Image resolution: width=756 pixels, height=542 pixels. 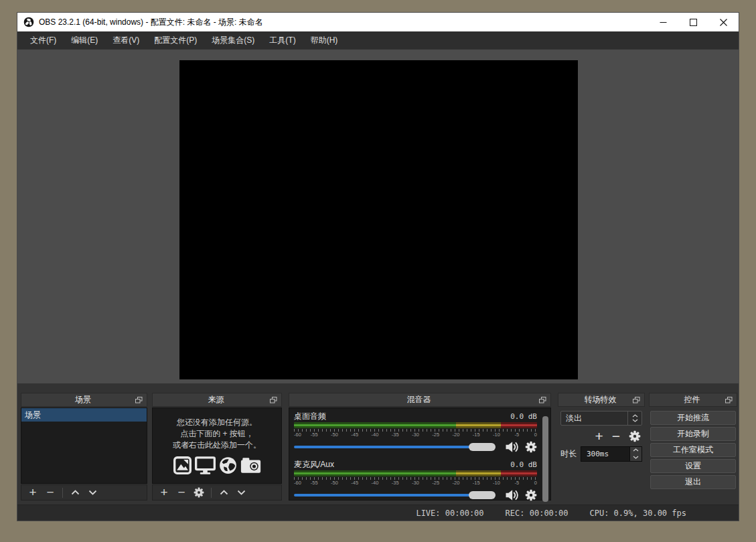 I want to click on maximize-button, so click(x=694, y=22).